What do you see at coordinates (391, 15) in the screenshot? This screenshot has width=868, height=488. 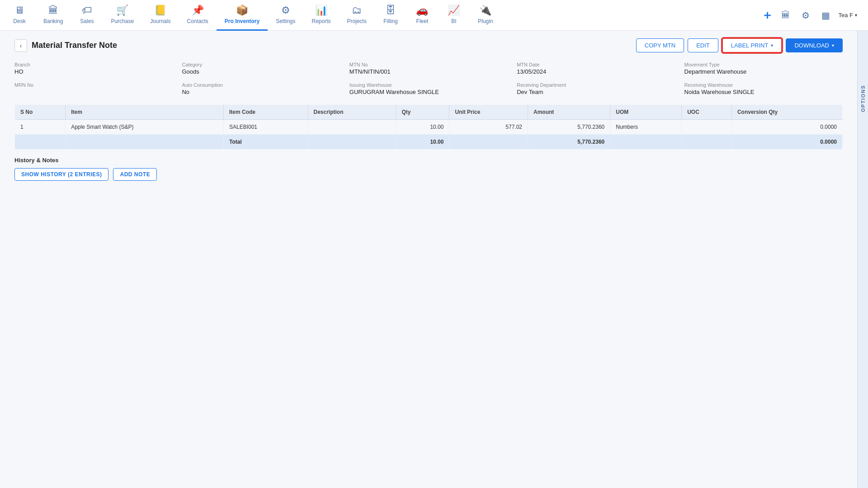 I see `nav-item-filling: 🗄Filling` at bounding box center [391, 15].